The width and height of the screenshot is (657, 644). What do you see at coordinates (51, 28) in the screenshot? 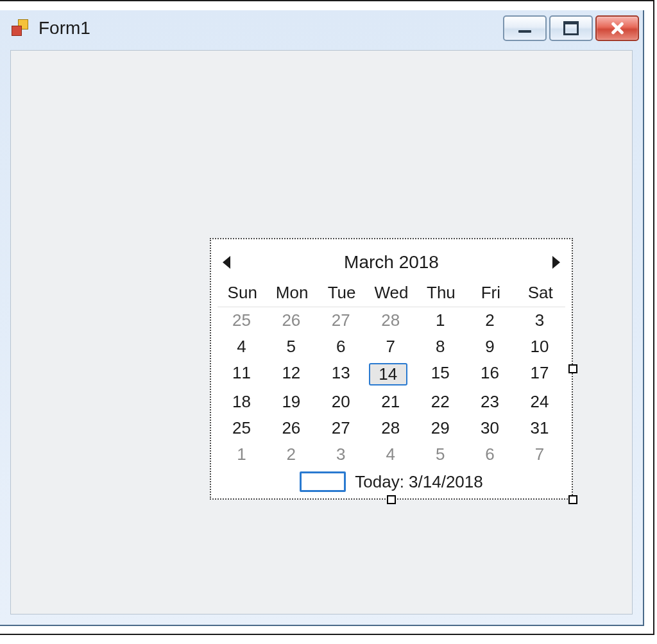
I see `title-left: Form1` at bounding box center [51, 28].